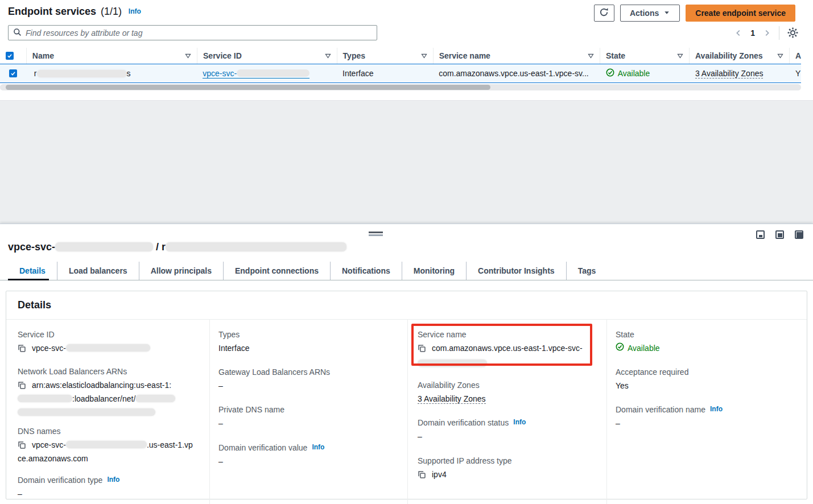 The height and width of the screenshot is (504, 813). What do you see at coordinates (401, 65) in the screenshot?
I see `endpoint-services-table: Name Service ID Types Service name State…` at bounding box center [401, 65].